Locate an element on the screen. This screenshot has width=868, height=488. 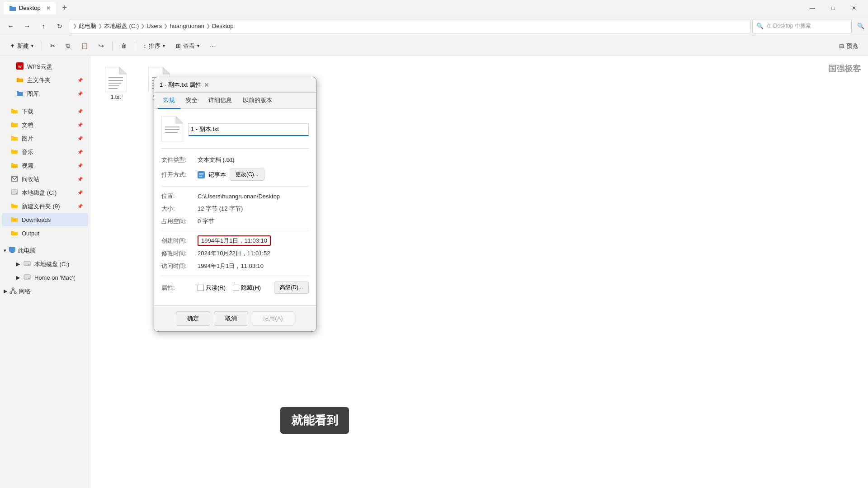
copy-button: ⧉ is located at coordinates (68, 46).